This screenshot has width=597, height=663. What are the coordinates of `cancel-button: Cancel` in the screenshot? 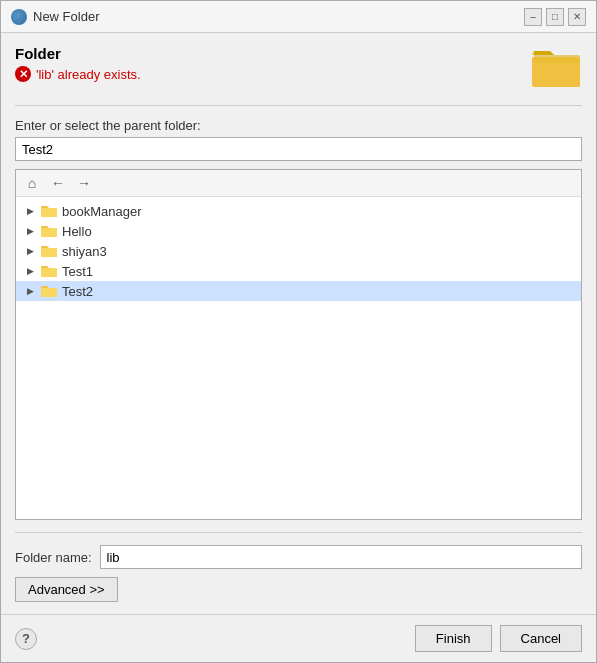 It's located at (541, 638).